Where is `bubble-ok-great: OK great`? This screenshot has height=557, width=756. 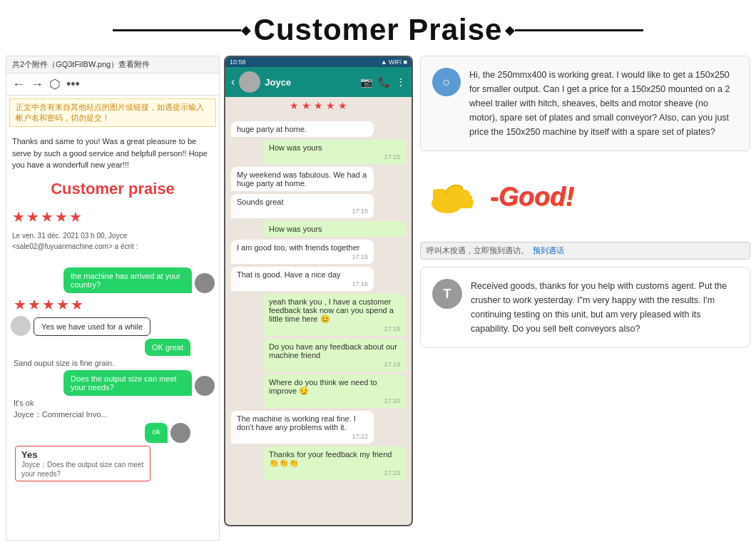
bubble-ok-great: OK great is located at coordinates (168, 347).